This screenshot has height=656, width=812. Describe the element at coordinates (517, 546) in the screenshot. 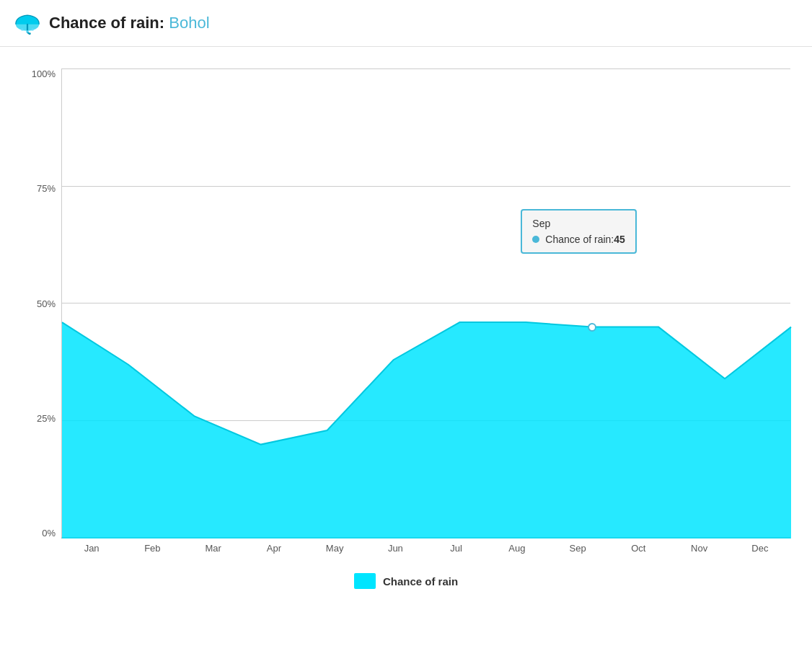

I see `x-label-aug: Aug` at that location.